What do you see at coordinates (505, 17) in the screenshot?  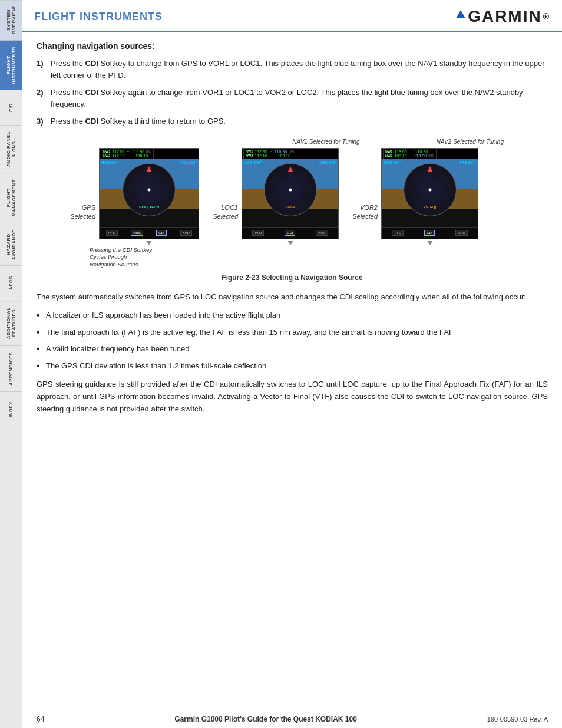 I see `garmin-logo-text: GARMIN` at bounding box center [505, 17].